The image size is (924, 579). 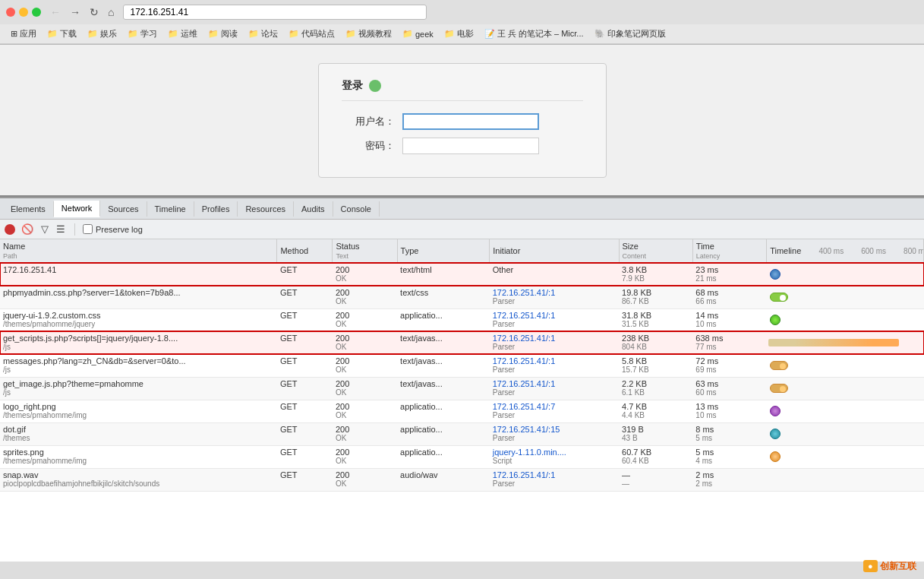 What do you see at coordinates (462, 320) in the screenshot?
I see `table-row: jquery-ui-1.9.2.custom.css /themes/pmaho…` at bounding box center [462, 320].